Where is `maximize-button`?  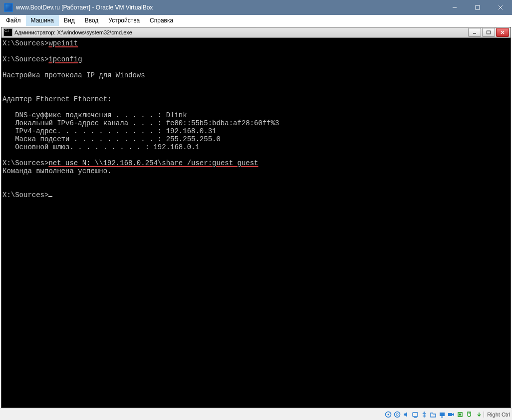
maximize-button is located at coordinates (478, 7).